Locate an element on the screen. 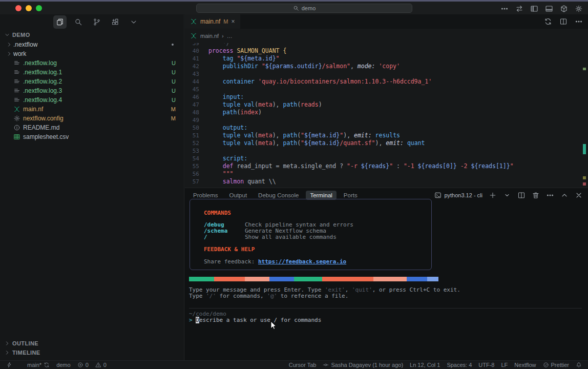  statusbar-item-main: main* is located at coordinates (34, 365).